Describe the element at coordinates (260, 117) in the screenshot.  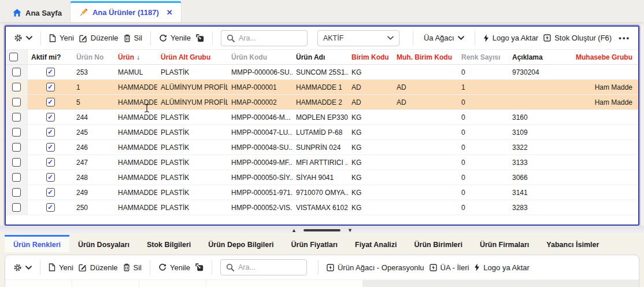
I see `cell-kod: HMPP-000046-M...` at that location.